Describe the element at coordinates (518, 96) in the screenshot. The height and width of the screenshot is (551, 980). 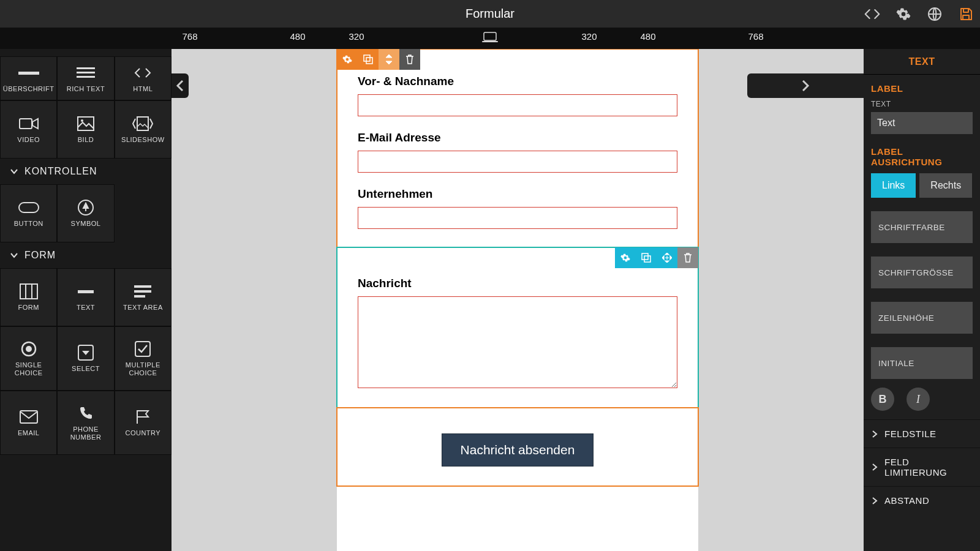
I see `field-name: Vor- & Nachname` at that location.